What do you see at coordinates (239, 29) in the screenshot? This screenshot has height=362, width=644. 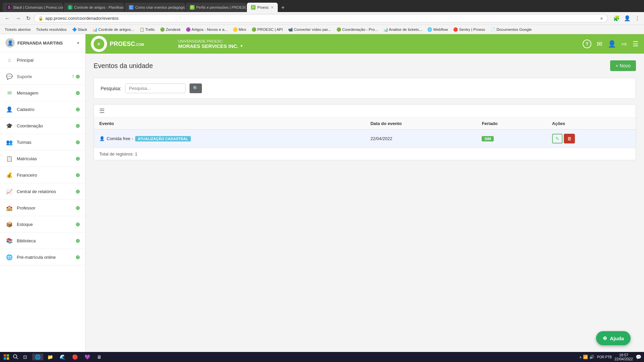 I see `bookmark-miro: 🟡 Miro` at bounding box center [239, 29].